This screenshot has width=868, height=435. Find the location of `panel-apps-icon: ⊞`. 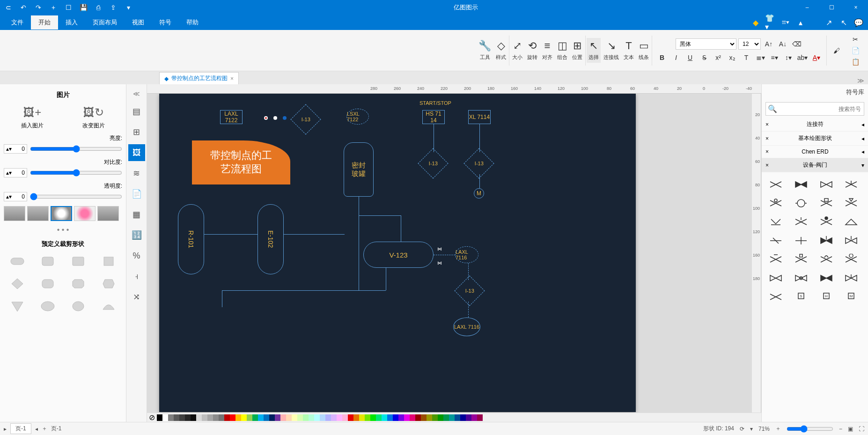

panel-apps-icon: ⊞ is located at coordinates (137, 132).